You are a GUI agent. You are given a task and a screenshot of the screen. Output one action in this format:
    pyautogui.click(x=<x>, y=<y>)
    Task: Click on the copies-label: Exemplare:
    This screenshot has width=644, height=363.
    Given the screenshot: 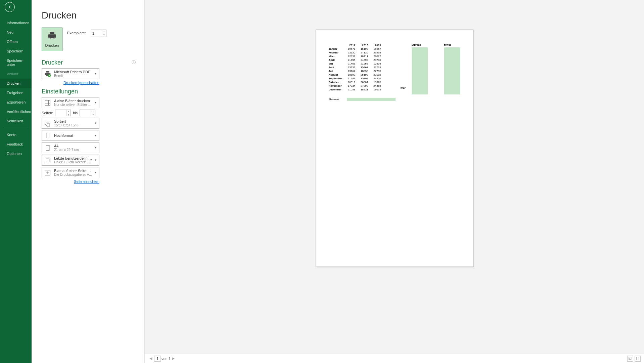 What is the action you would take?
    pyautogui.click(x=77, y=33)
    